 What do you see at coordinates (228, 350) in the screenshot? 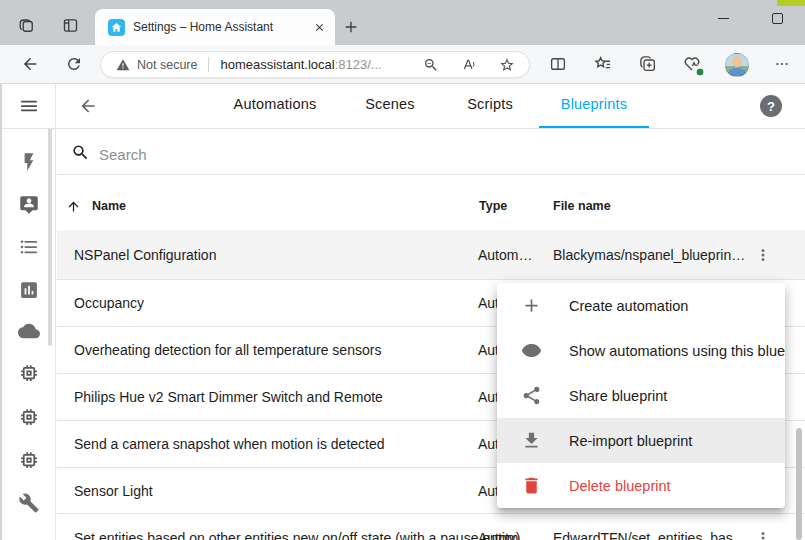
I see `row-name: Overheating detection for all temperatur…` at bounding box center [228, 350].